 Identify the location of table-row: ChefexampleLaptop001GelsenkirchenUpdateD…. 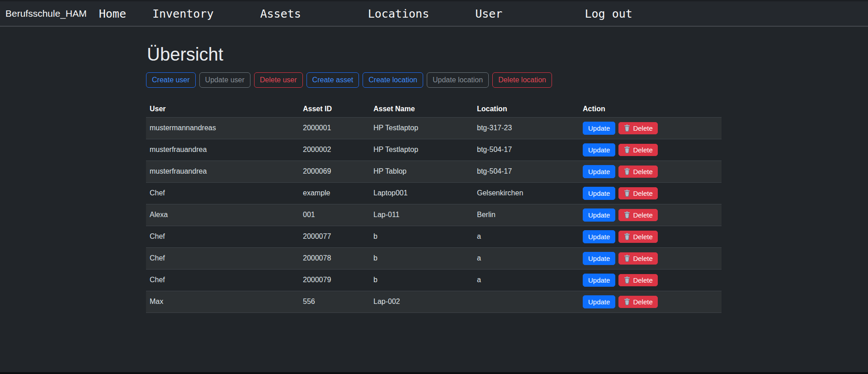
(434, 193).